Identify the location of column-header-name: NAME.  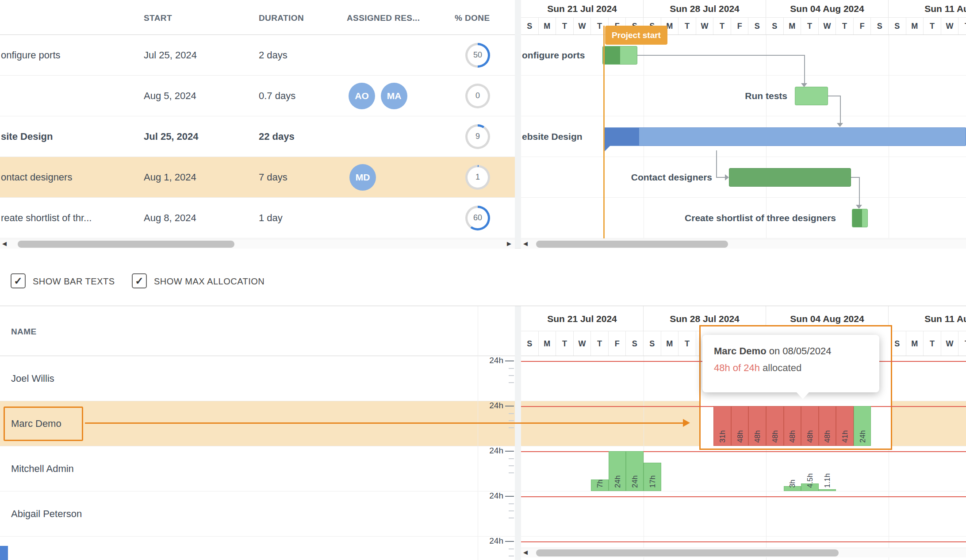
(24, 332).